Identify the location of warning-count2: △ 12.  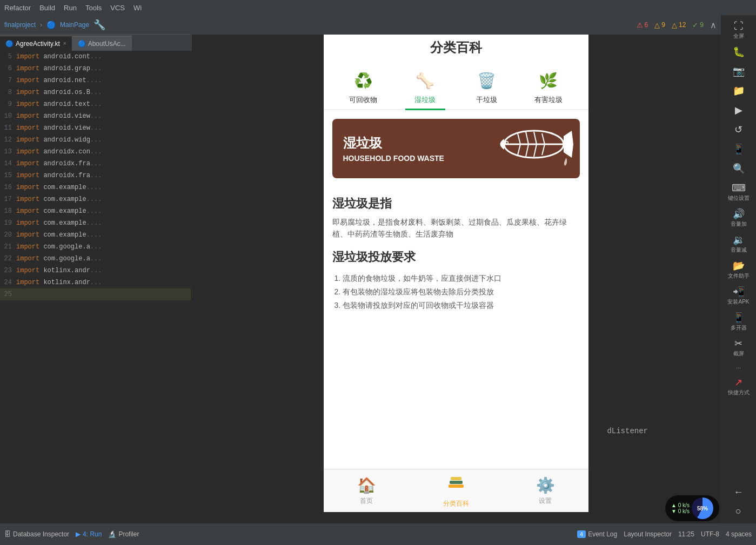
(679, 25).